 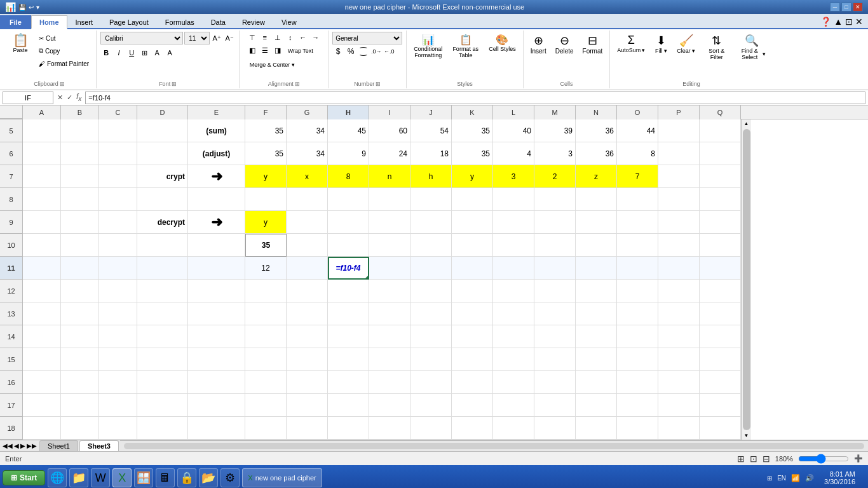 I want to click on taskbar-ie-icon: 🌐, so click(x=57, y=478).